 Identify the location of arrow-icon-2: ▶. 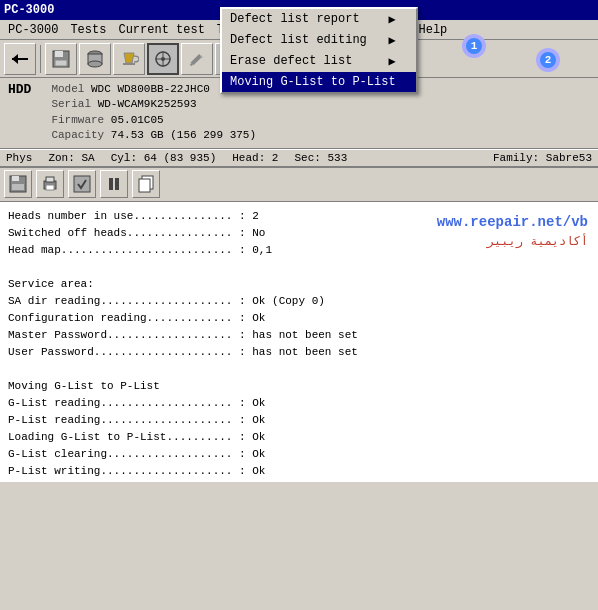
(392, 62).